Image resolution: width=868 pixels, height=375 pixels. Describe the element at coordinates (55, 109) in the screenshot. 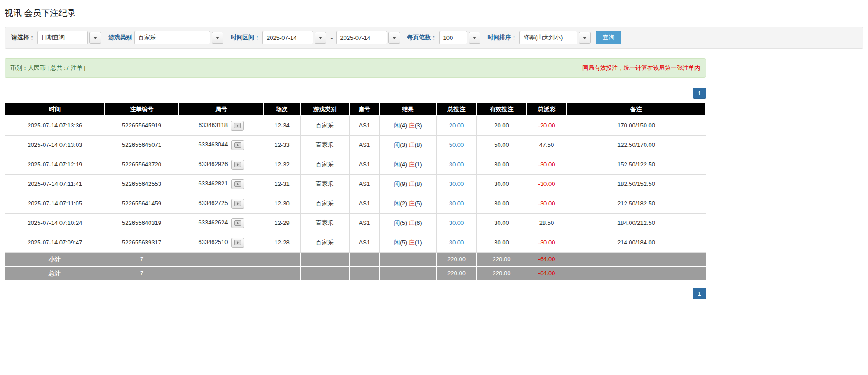

I see `header-time: 时间` at that location.